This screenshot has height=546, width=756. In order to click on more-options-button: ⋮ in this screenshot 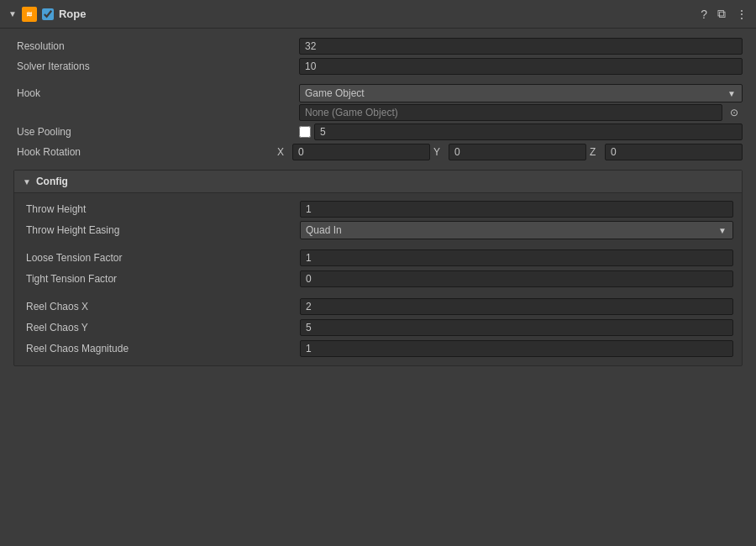, I will do `click(742, 14)`.